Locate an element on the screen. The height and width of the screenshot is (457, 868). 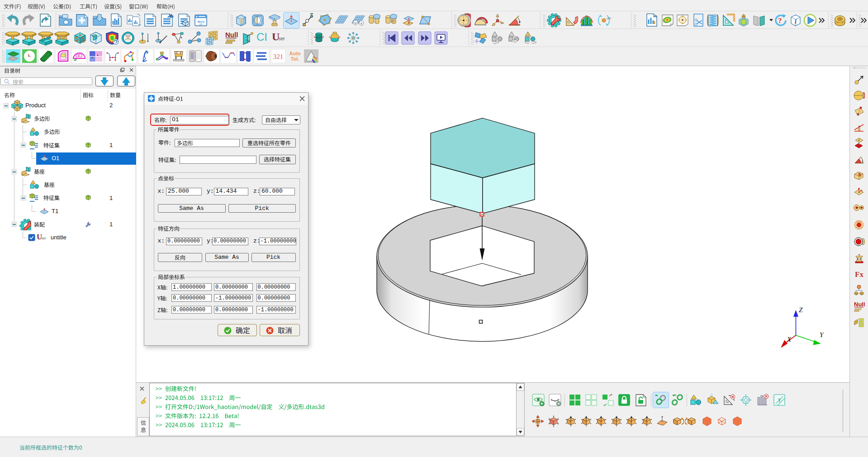
svg-text: 321 is located at coordinates (279, 57).